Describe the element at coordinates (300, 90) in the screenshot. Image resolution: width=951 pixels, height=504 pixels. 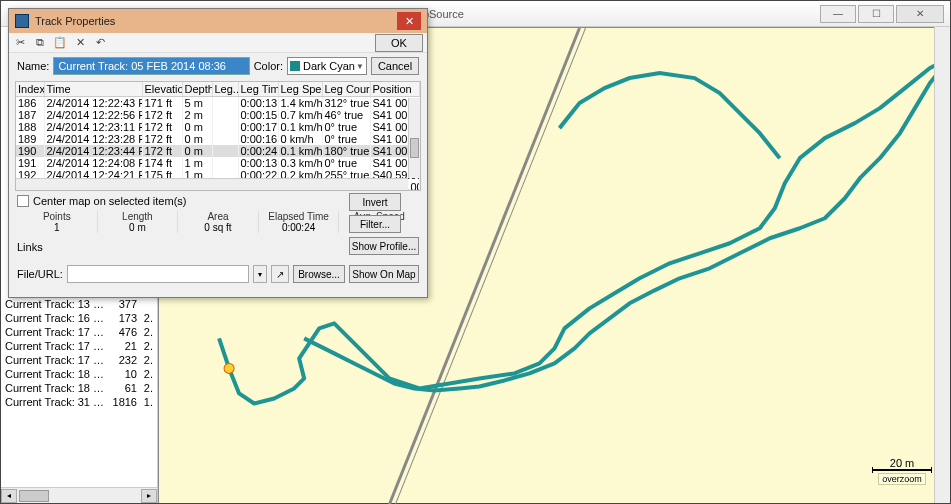
I see `column-header: Leg Speed` at that location.